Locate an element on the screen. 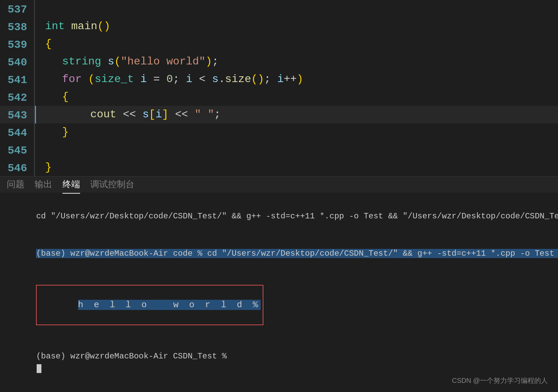 This screenshot has height=392, width=558. string-space: " " is located at coordinates (204, 115).